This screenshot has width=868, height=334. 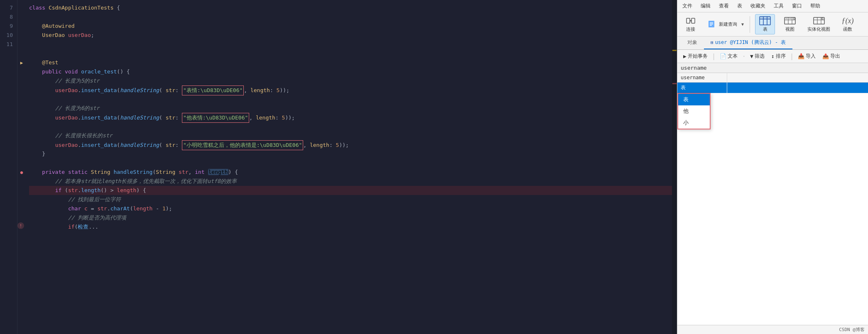 What do you see at coordinates (733, 56) in the screenshot?
I see `action-text-label: 文本` at bounding box center [733, 56].